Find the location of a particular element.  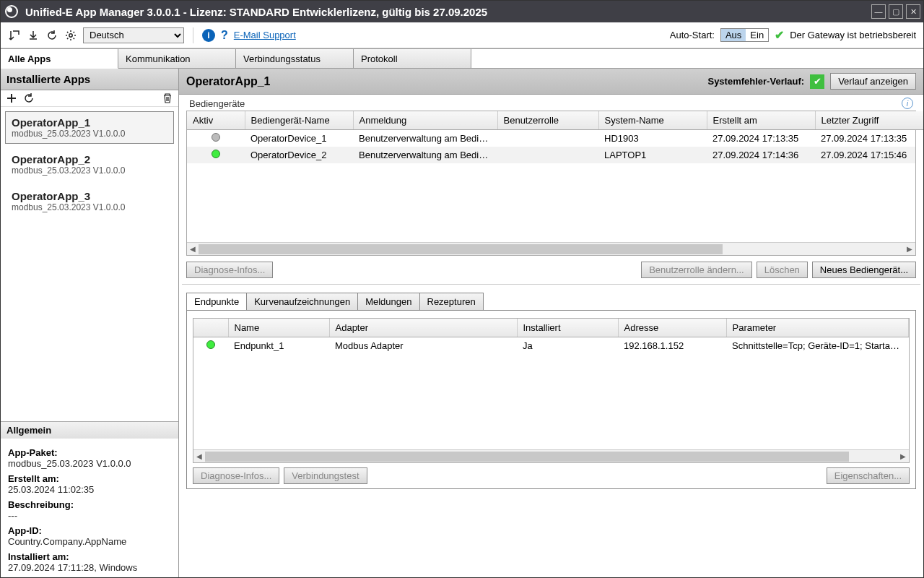

window-title: Unified-E App Manager 3.0.0.1 - Lizenz: … is located at coordinates (448, 12).